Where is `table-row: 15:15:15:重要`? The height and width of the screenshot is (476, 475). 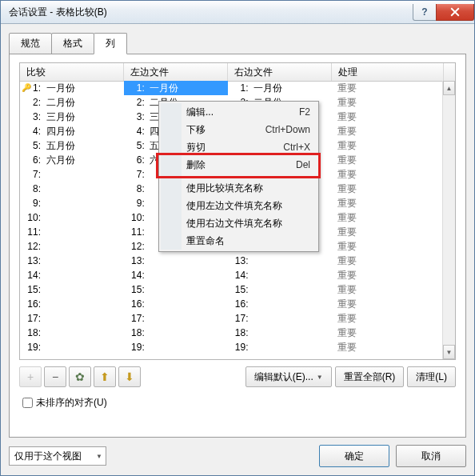 table-row: 15:15:15:重要 is located at coordinates (232, 290).